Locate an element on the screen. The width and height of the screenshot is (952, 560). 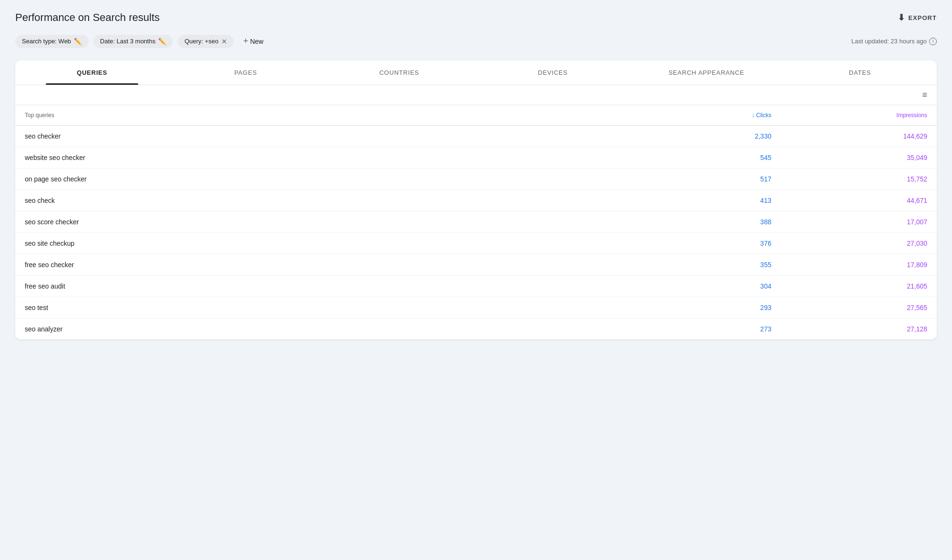
tab-search-appearance: SEARCH APPEARANCE is located at coordinates (707, 72).